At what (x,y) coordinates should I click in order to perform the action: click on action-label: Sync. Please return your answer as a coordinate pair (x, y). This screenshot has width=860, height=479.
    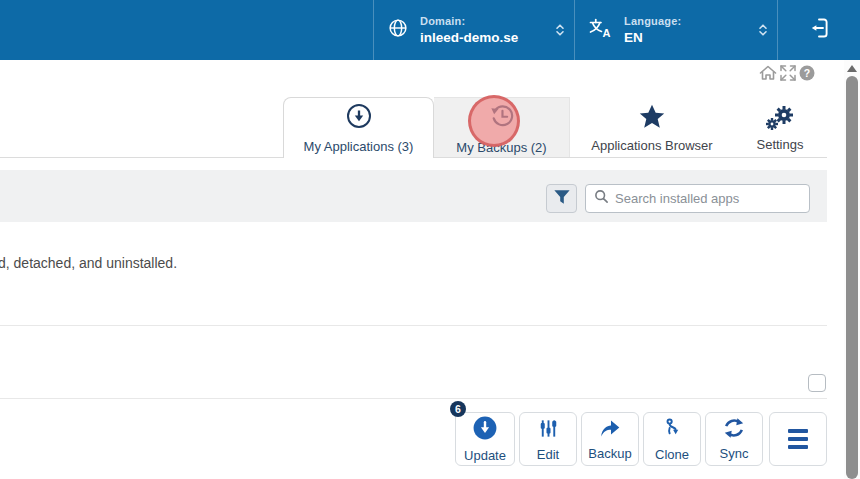
    Looking at the image, I should click on (734, 454).